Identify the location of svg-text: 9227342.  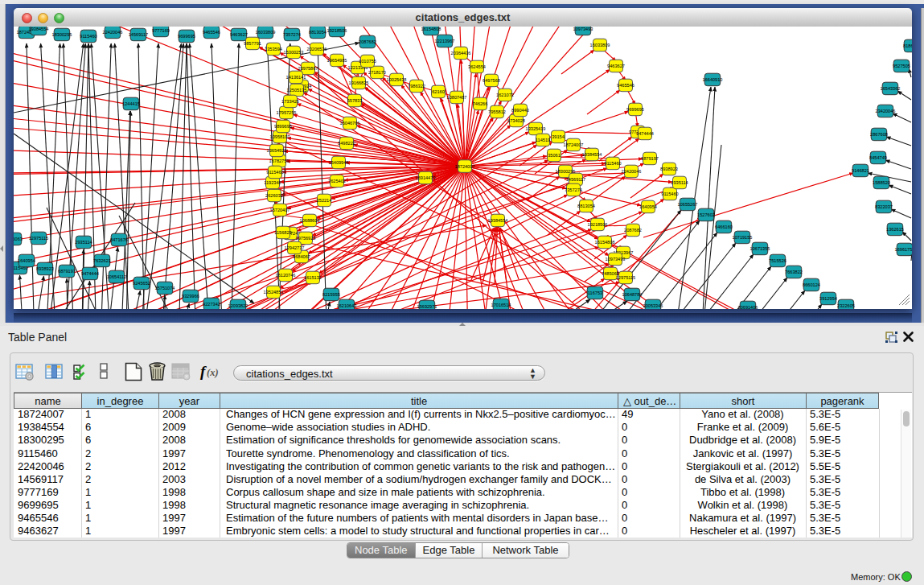
(211, 304).